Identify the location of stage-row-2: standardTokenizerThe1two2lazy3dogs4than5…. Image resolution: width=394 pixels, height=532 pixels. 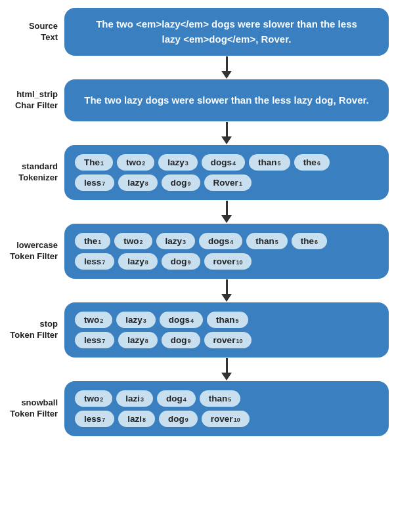
(197, 173).